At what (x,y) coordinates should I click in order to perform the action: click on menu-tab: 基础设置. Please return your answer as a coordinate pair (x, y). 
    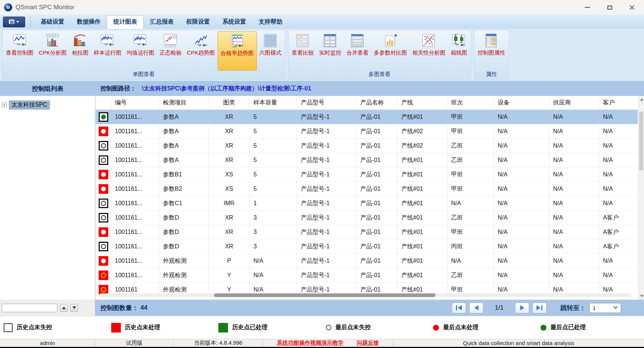
    Looking at the image, I should click on (52, 22).